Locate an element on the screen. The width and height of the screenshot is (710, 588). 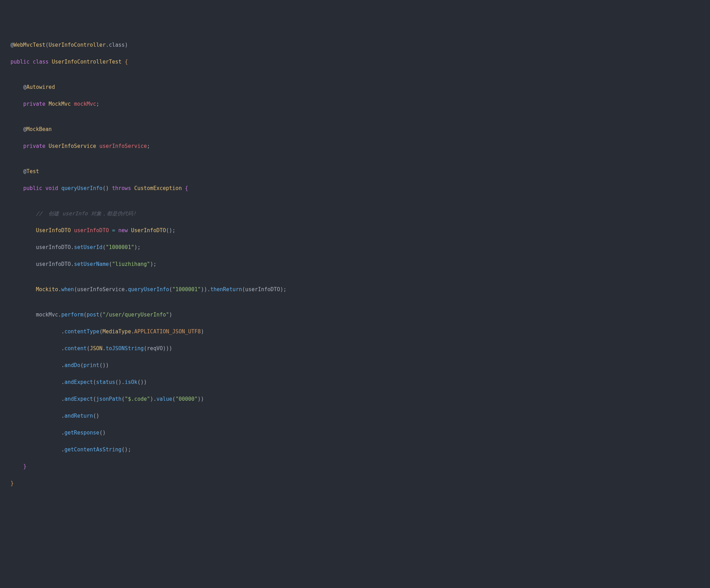
code-line: .andDo(print()) is located at coordinates (355, 365).